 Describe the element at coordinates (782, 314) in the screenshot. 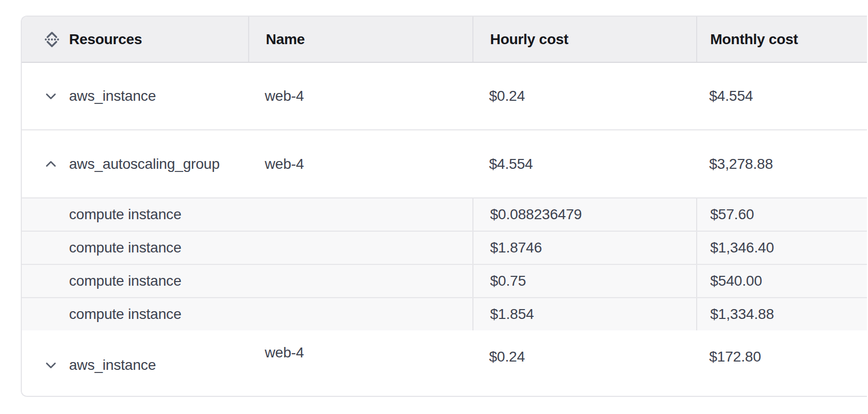

I see `monthly-cost-cell: $1,334.88` at that location.